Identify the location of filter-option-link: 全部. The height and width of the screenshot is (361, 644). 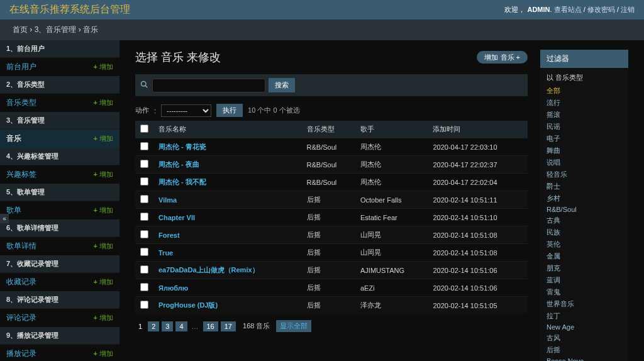
(553, 91).